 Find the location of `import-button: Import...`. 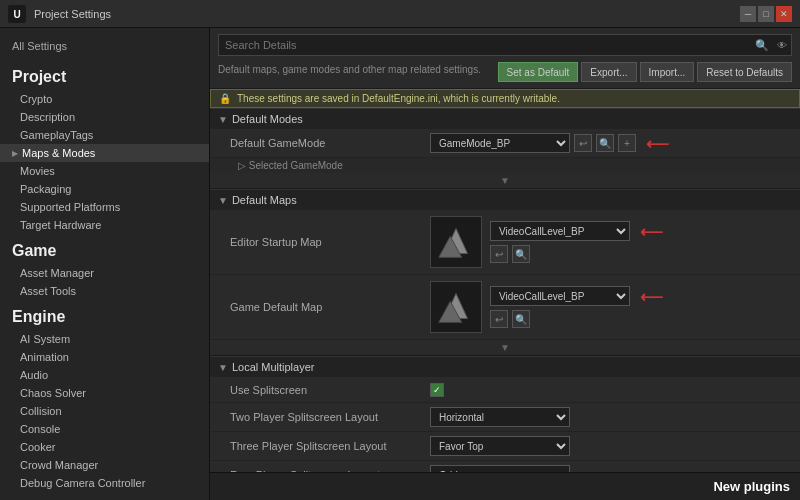

import-button: Import... is located at coordinates (668, 72).